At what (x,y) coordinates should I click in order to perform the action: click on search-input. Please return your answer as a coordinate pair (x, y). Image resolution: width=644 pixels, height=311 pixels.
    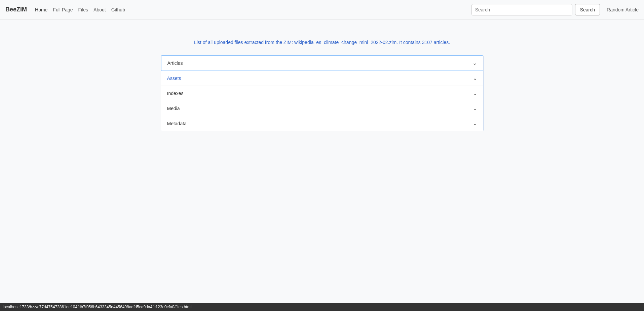
    Looking at the image, I should click on (522, 10).